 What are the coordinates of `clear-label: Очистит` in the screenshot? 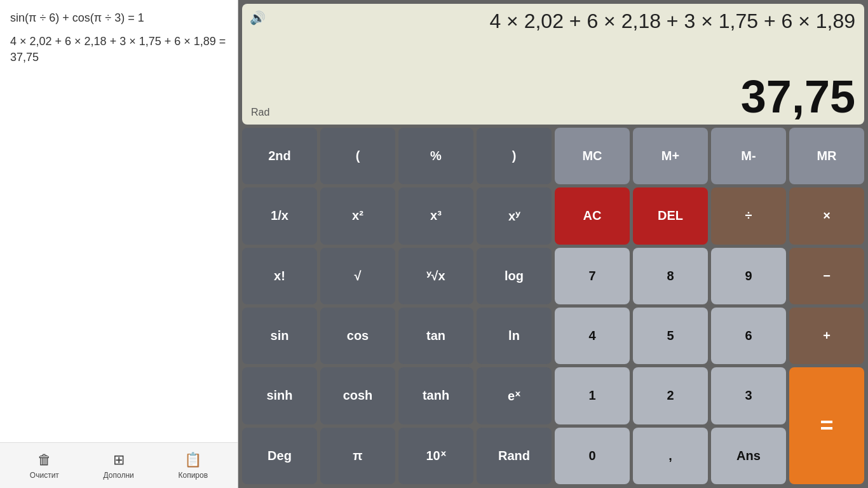 It's located at (44, 475).